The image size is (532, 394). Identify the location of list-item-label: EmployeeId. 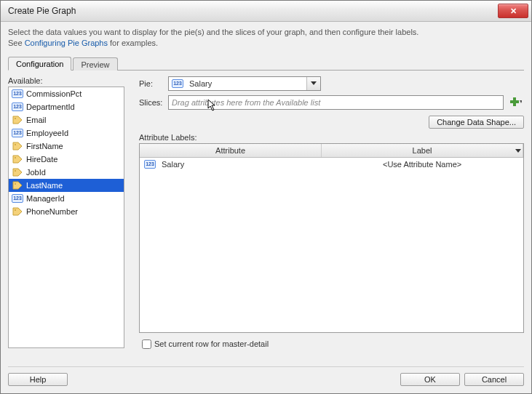
(47, 133).